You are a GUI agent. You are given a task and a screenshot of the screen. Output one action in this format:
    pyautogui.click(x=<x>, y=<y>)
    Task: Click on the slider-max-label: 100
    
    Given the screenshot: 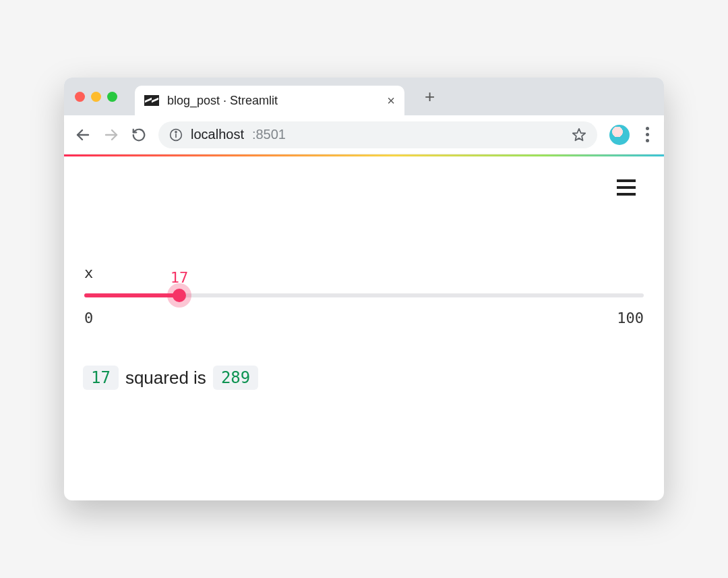 What is the action you would take?
    pyautogui.click(x=630, y=318)
    